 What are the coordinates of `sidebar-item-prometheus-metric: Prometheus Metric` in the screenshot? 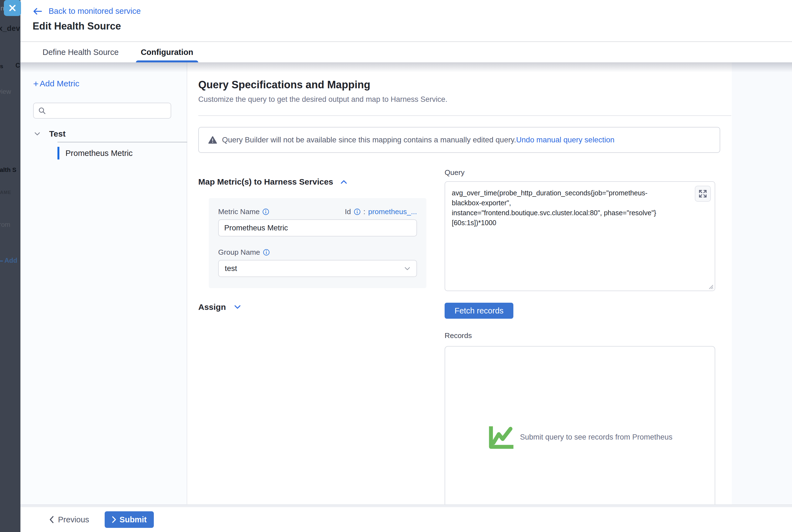 It's located at (122, 153).